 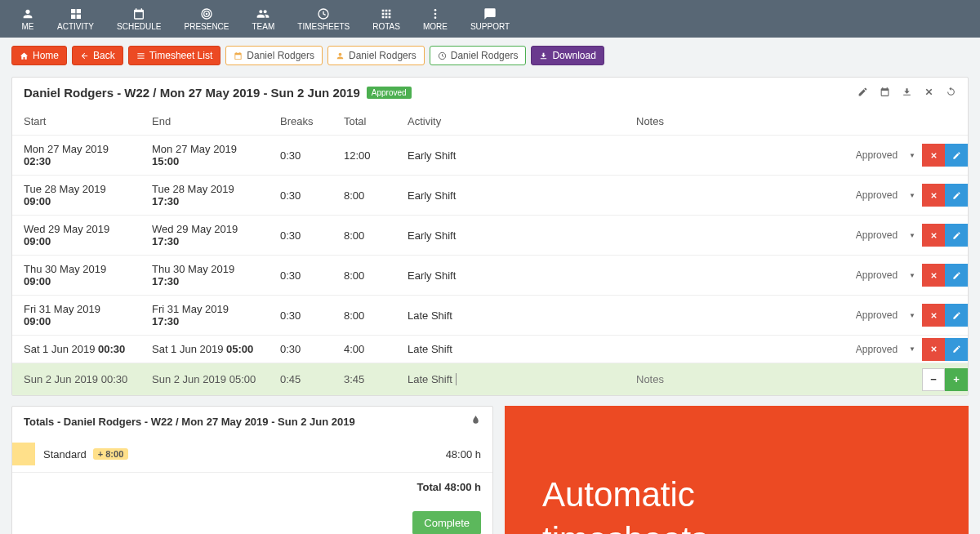 What do you see at coordinates (490, 315) in the screenshot?
I see `table-row: Fri 31 May 2019 09:00Fri 31 May 2019 17:…` at bounding box center [490, 315].